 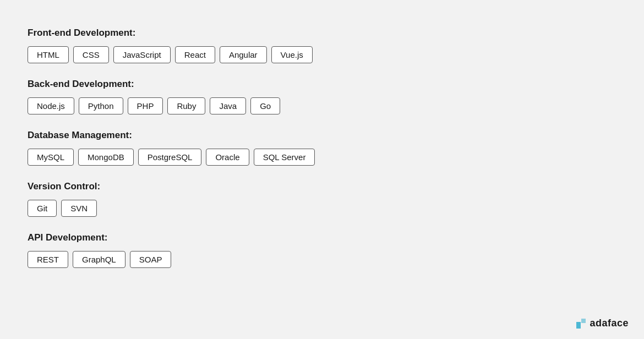 I want to click on tag-angular: Angular, so click(x=243, y=55).